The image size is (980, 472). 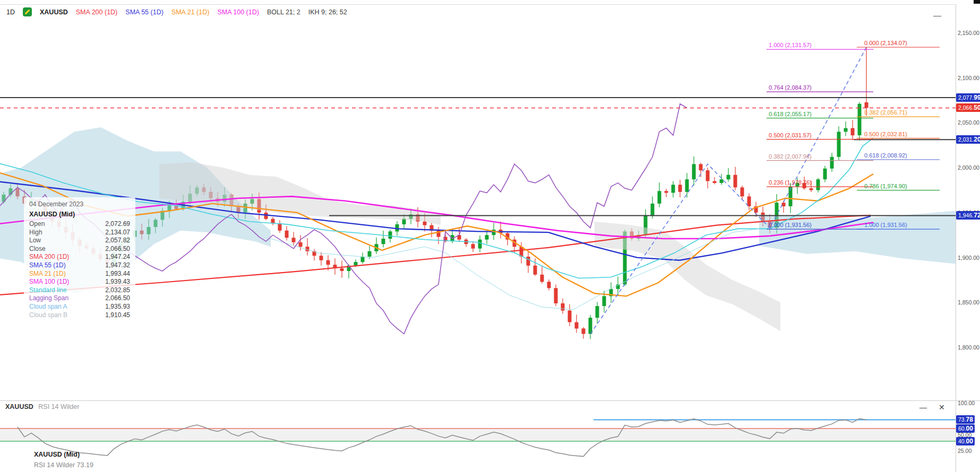 What do you see at coordinates (118, 291) in the screenshot?
I see `tooltip-row-value: 2,032.85` at bounding box center [118, 291].